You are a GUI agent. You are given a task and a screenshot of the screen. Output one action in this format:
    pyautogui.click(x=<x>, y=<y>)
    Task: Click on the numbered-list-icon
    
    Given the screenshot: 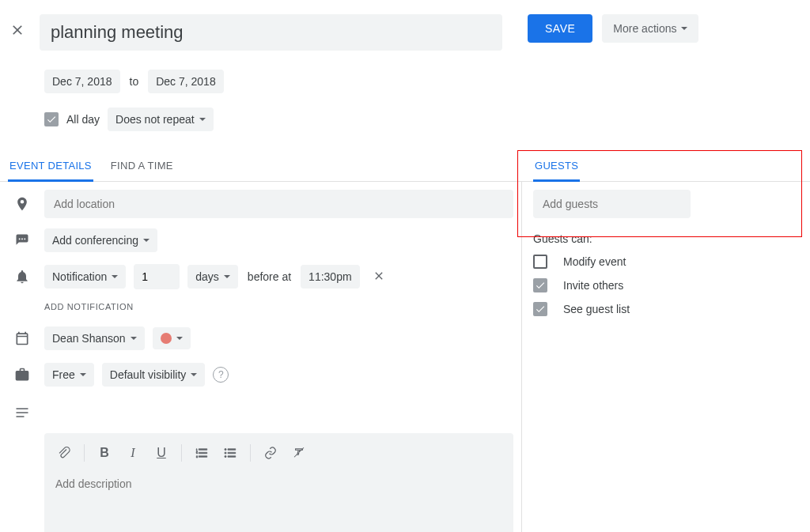 What is the action you would take?
    pyautogui.click(x=202, y=453)
    